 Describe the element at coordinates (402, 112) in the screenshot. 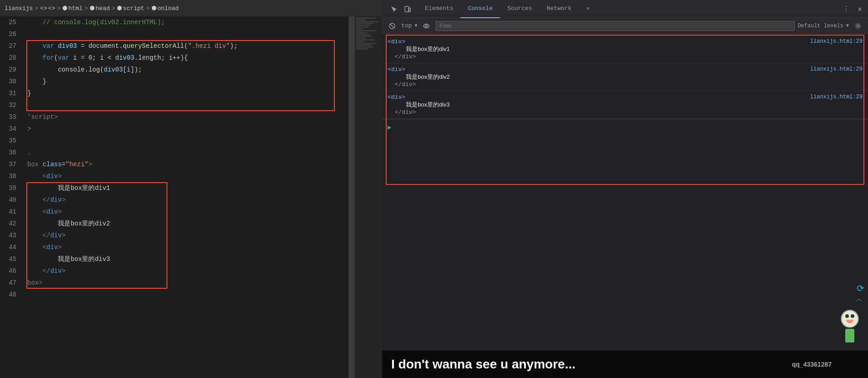

I see `div-close-tag-3: </div>` at that location.